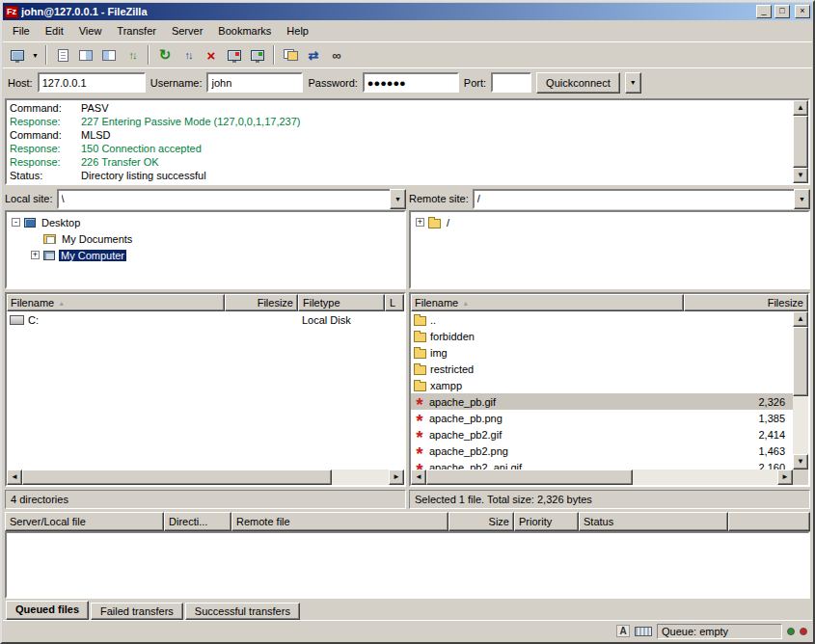 The height and width of the screenshot is (644, 815). Describe the element at coordinates (109, 55) in the screenshot. I see `toggle-remote-tree-button` at that location.